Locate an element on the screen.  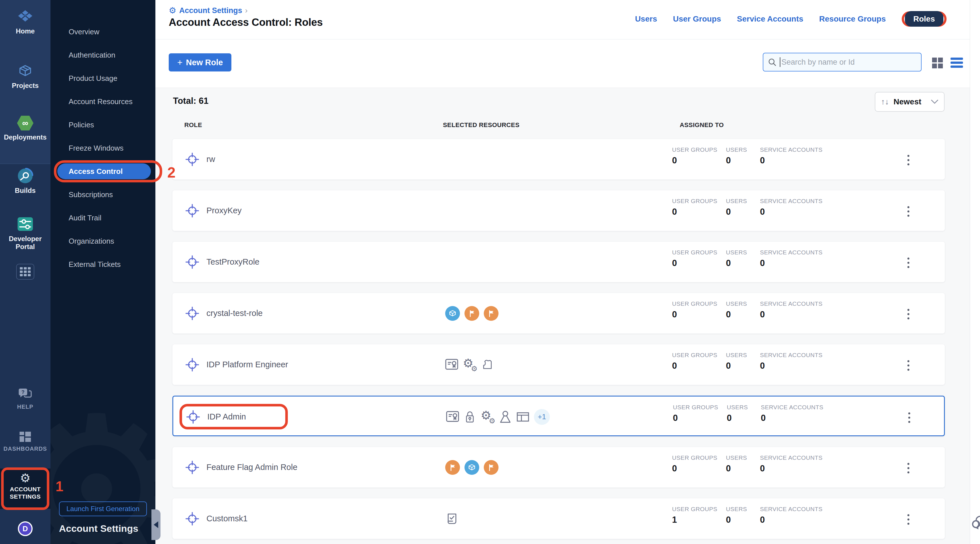
grid-view-toggle is located at coordinates (937, 64).